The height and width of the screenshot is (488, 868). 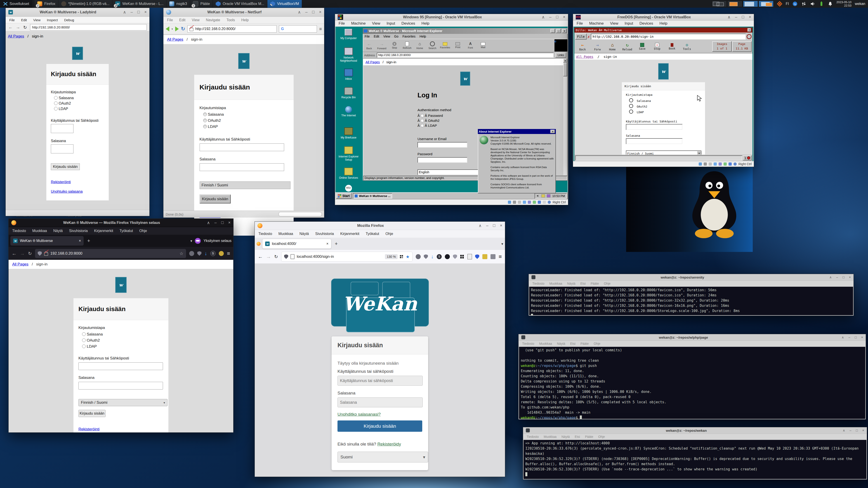 I want to click on ladybird-titlebar: w WeKan ® Multiverse - Ladybird ∧–□×, so click(x=78, y=12).